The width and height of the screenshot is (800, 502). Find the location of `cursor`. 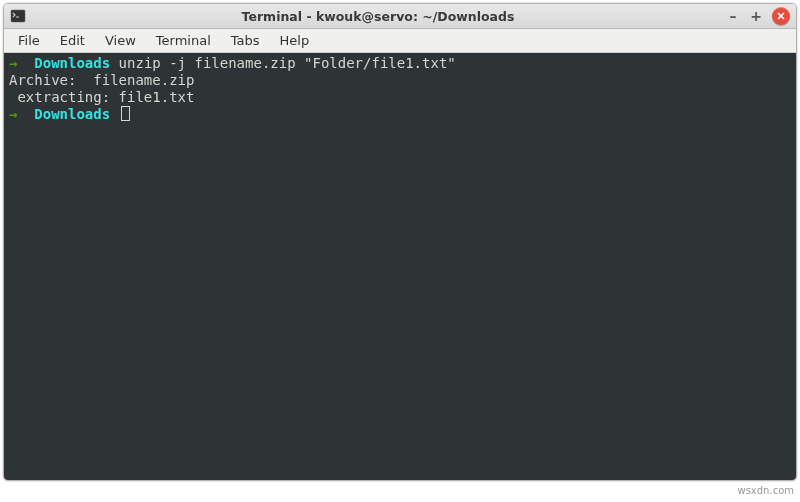

cursor is located at coordinates (126, 114).